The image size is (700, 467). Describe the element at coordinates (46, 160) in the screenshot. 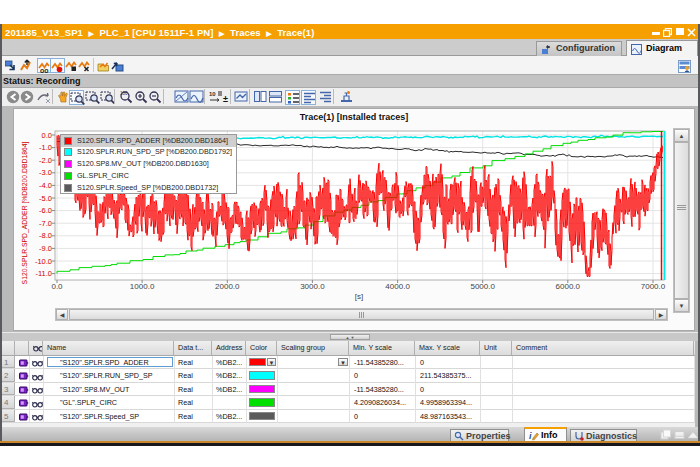

I see `svg-text: -2.0` at that location.